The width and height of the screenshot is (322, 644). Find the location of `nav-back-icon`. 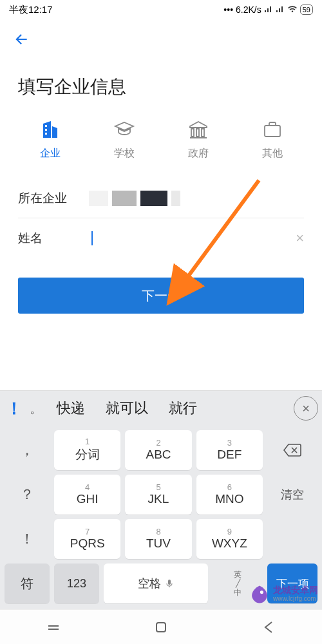

nav-back-icon is located at coordinates (269, 627).